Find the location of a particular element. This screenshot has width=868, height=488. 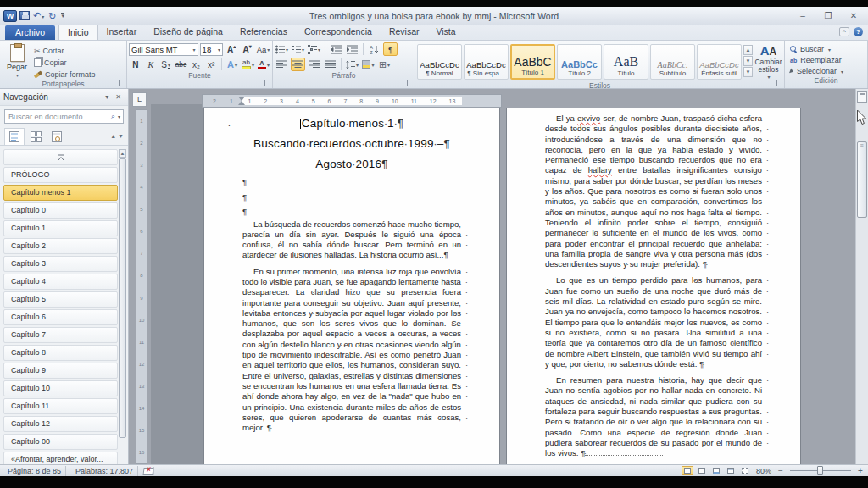

superscript-button: x² is located at coordinates (211, 64).